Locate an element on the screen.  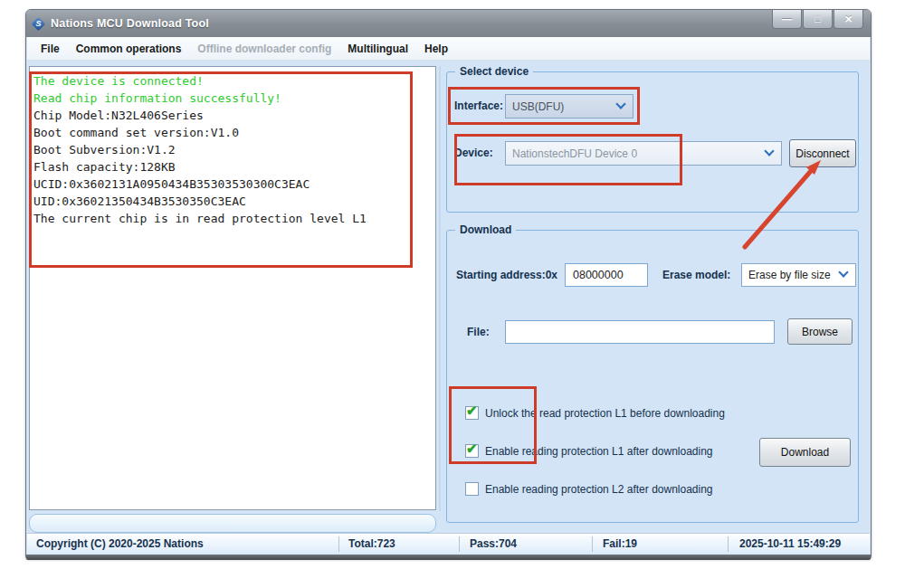
log-line: Flash capacity:128KB is located at coordinates (233, 166).